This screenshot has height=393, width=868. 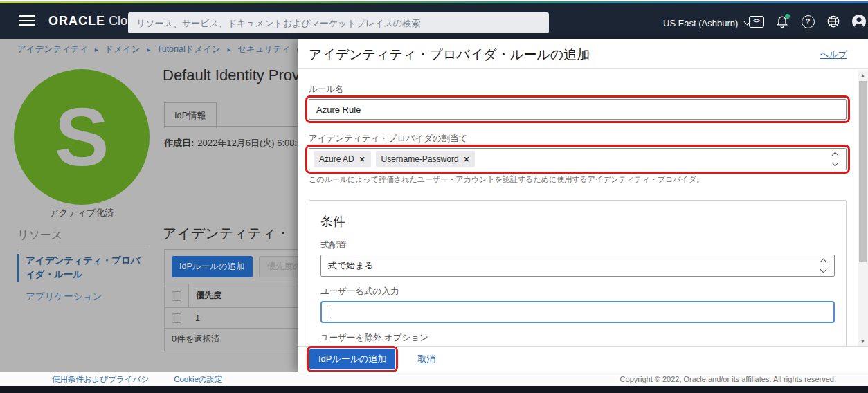 What do you see at coordinates (329, 312) in the screenshot?
I see `text-caret` at bounding box center [329, 312].